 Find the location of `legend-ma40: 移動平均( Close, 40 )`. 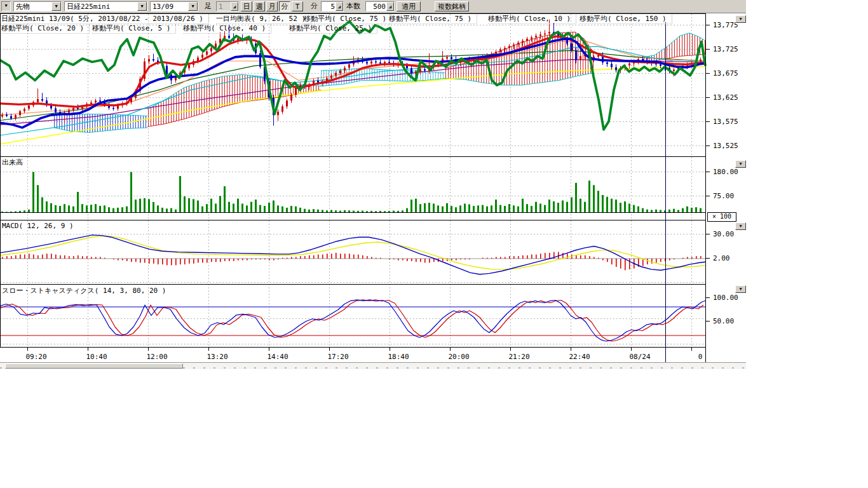

legend-ma40: 移動平均( Close, 40 ) is located at coordinates (227, 29).